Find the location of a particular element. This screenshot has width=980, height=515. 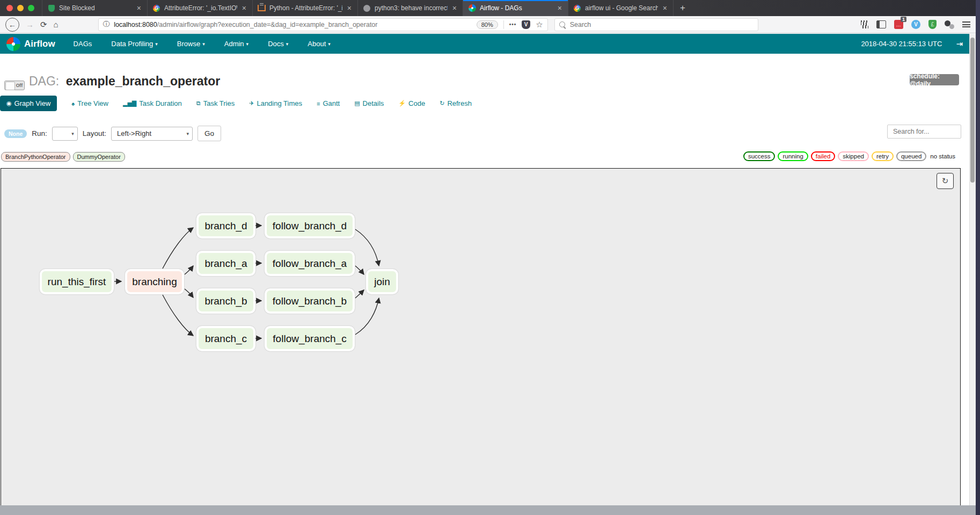

task-search-input is located at coordinates (924, 132).